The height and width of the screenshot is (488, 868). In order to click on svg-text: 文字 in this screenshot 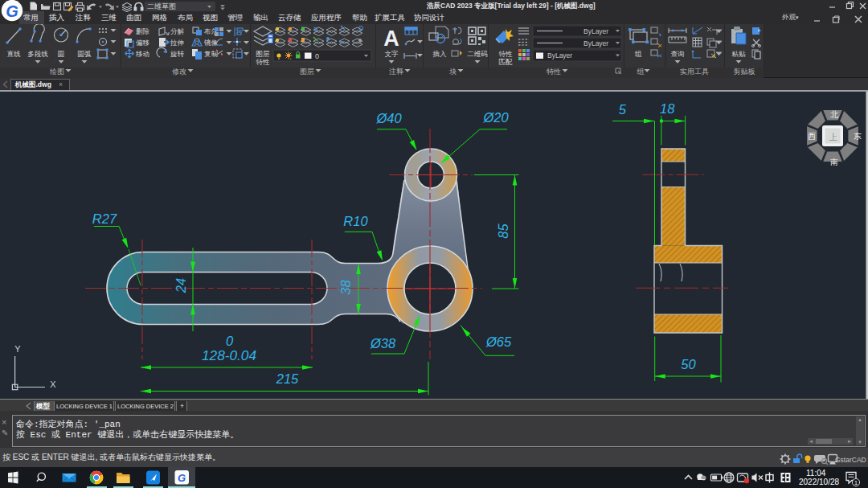, I will do `click(392, 54)`.